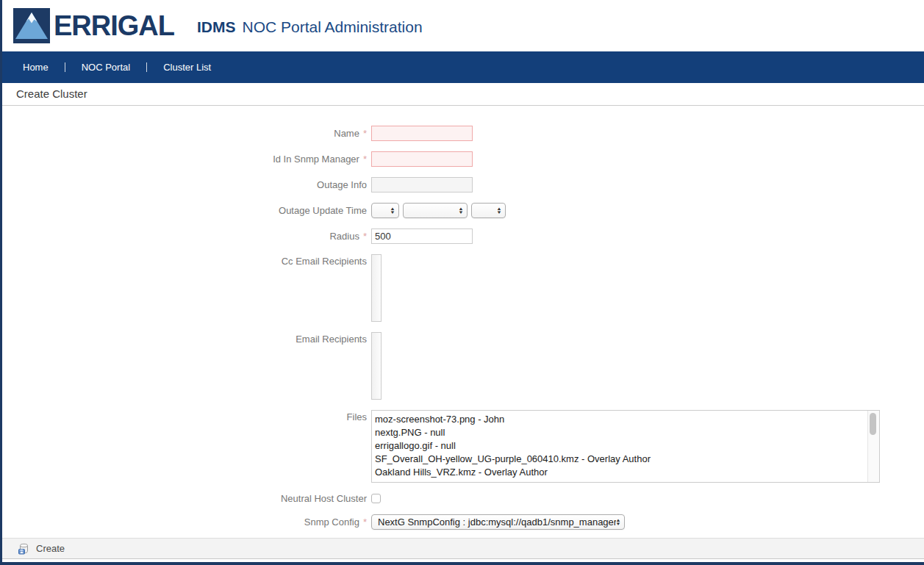 The width and height of the screenshot is (924, 565). Describe the element at coordinates (114, 26) in the screenshot. I see `logo-text: ERRIGAL` at that location.